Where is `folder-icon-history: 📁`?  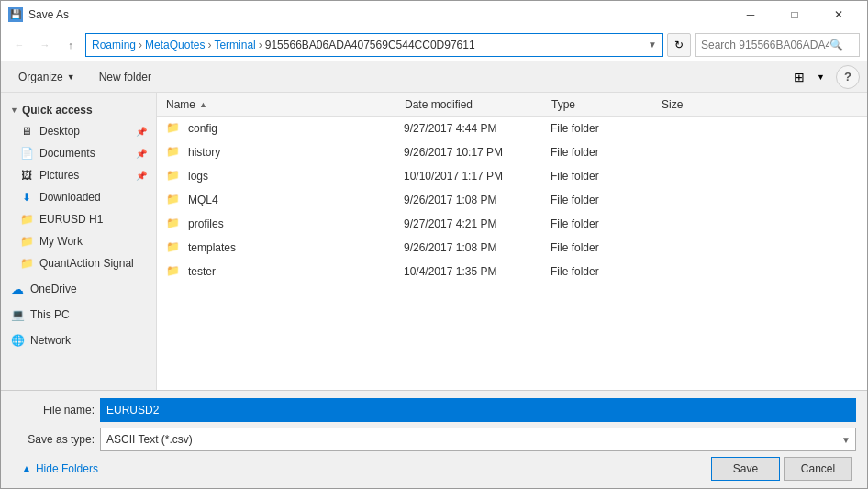 folder-icon-history: 📁 is located at coordinates (173, 152).